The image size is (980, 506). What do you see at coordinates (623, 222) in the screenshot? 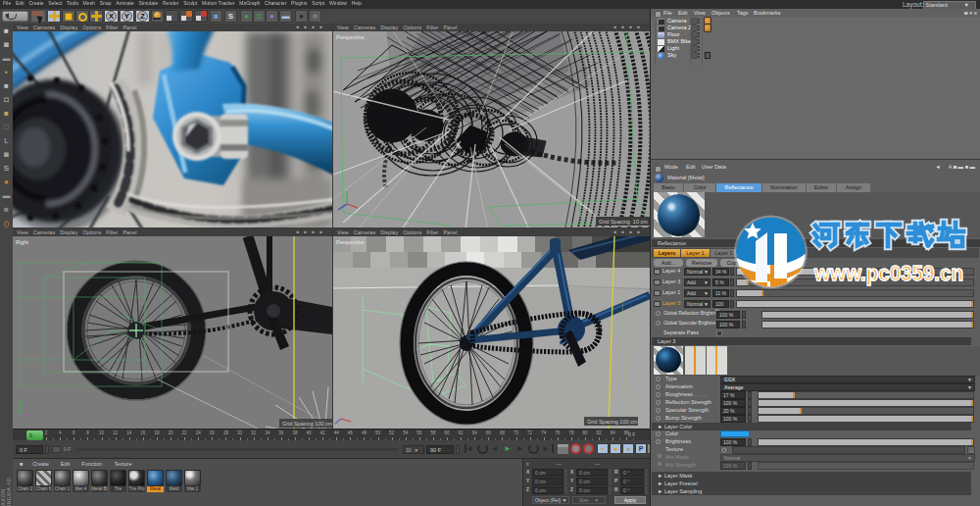
I see `svg-text: Grid Spacing 10 cm` at bounding box center [623, 222].